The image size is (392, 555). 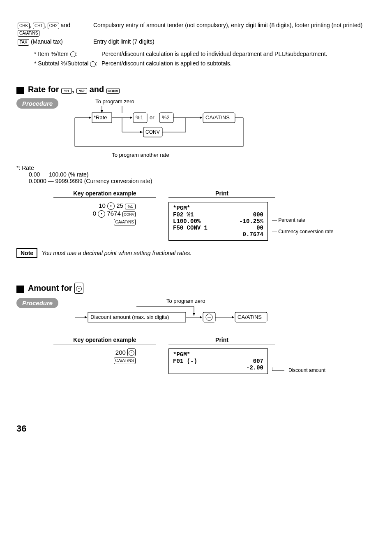 What do you see at coordinates (186, 317) in the screenshot?
I see `amount-flow-diagram: Discount amount (max. six digits) CA/AT/…` at bounding box center [186, 317].